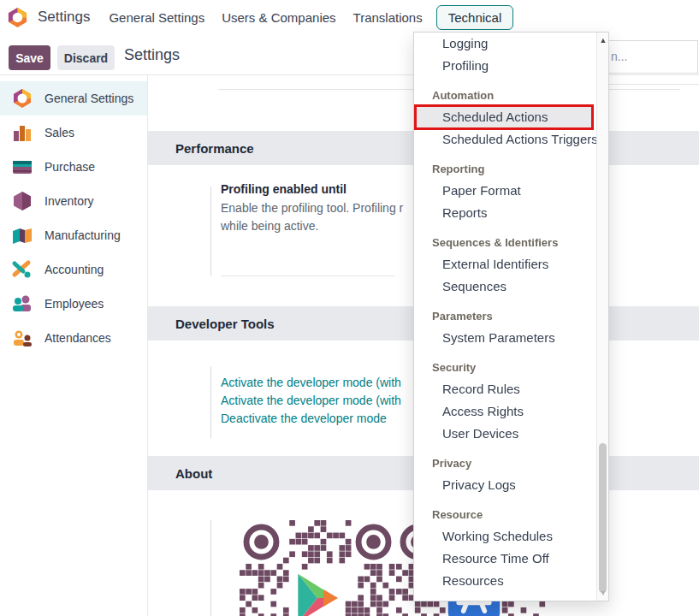 The width and height of the screenshot is (699, 616). I want to click on sidebar-item-accounting: Accounting, so click(74, 270).